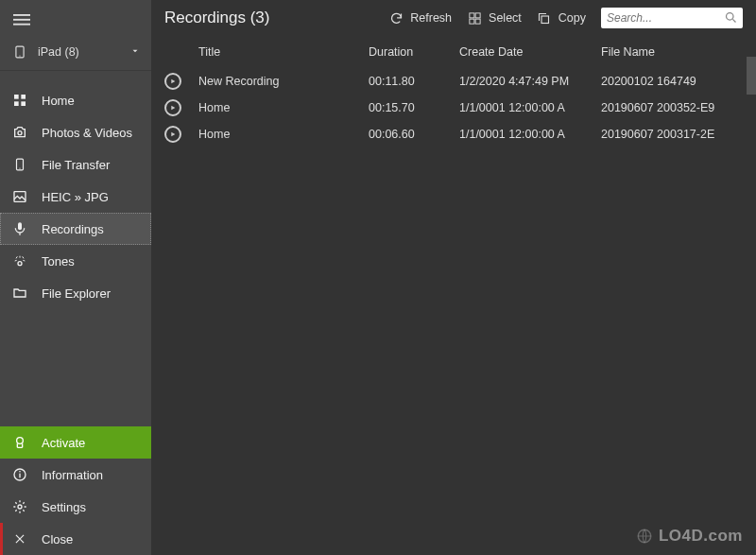 This screenshot has height=555, width=756. What do you see at coordinates (57, 539) in the screenshot?
I see `sidebar-item-label: Close` at bounding box center [57, 539].